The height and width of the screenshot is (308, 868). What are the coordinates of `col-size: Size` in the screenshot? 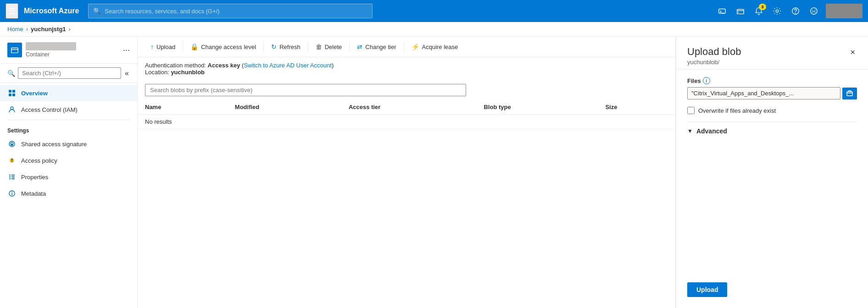 It's located at (637, 107).